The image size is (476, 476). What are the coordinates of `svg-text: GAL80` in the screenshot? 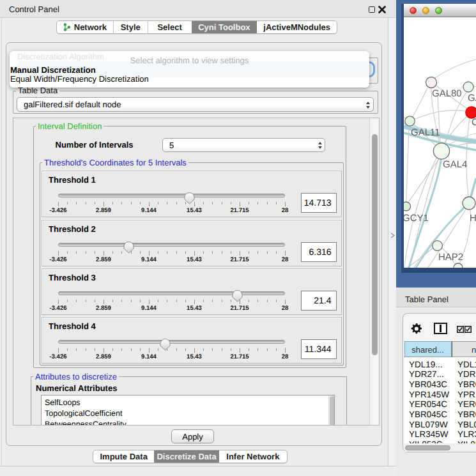 It's located at (447, 93).